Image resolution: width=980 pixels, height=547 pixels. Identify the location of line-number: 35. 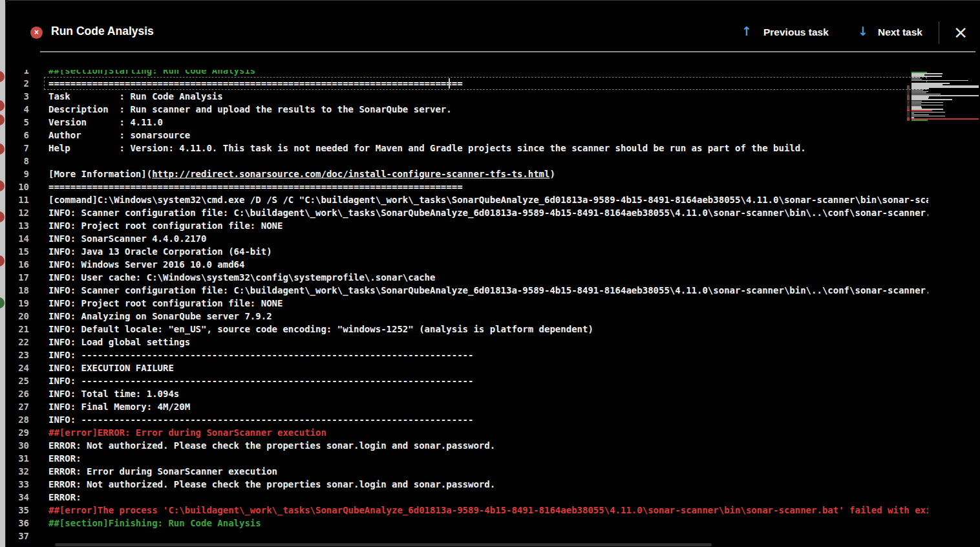
(17, 510).